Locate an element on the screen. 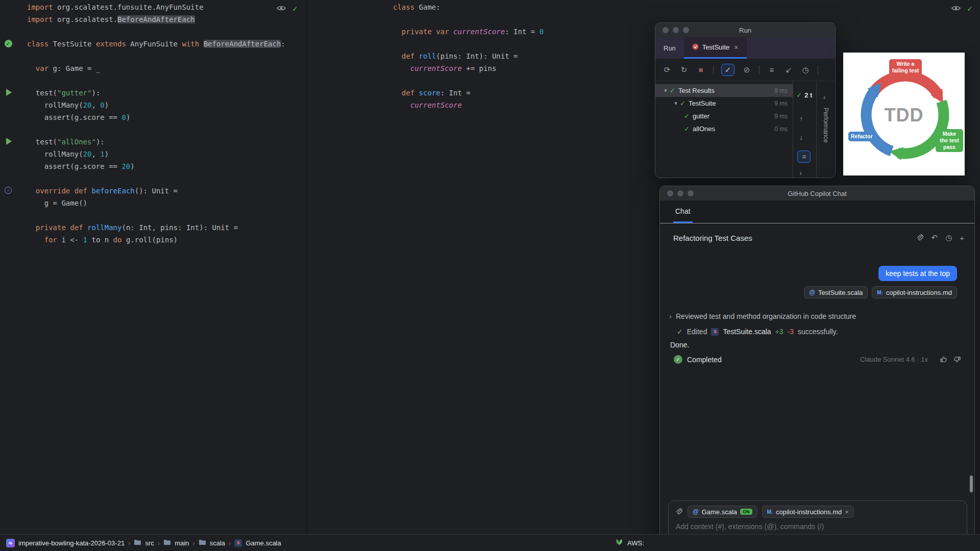  run-window-titlebar: Run is located at coordinates (745, 30).